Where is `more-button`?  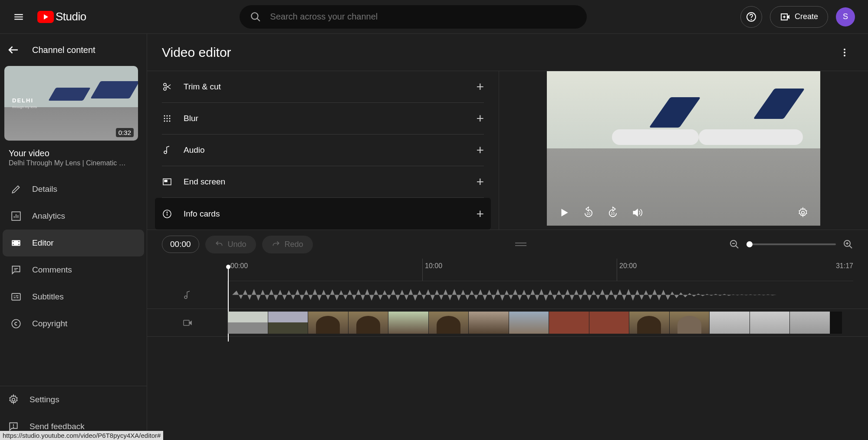
more-button is located at coordinates (845, 53).